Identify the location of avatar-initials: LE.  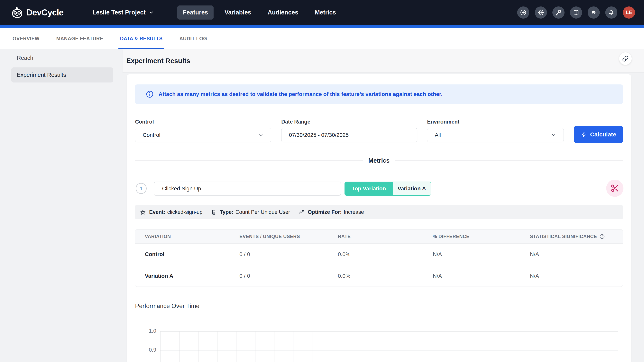
(629, 12).